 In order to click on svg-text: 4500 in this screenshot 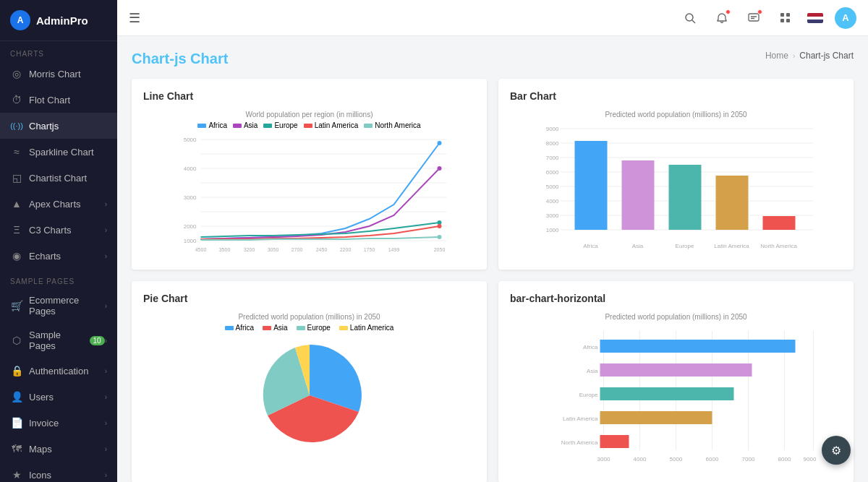, I will do `click(201, 250)`.